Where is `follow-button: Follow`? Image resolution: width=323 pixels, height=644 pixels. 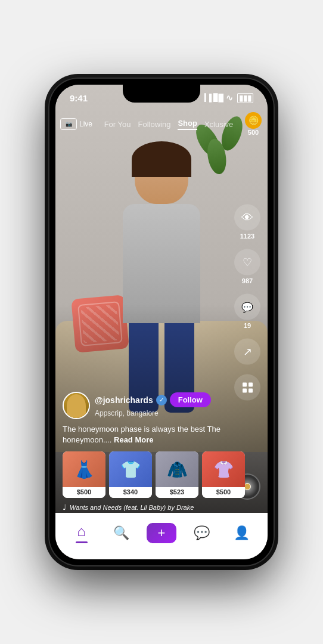
follow-button: Follow is located at coordinates (191, 400).